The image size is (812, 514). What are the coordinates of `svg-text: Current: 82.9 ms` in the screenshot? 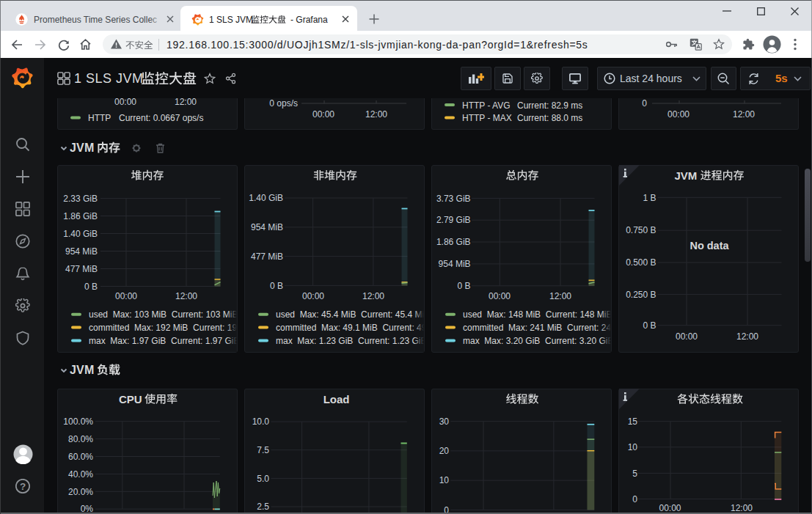 It's located at (550, 106).